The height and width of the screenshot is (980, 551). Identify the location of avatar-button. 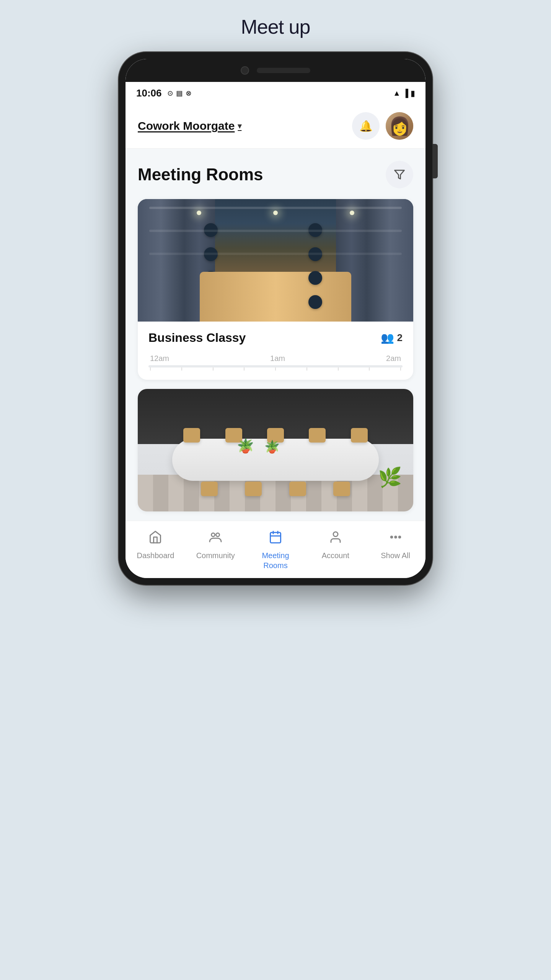
(399, 126).